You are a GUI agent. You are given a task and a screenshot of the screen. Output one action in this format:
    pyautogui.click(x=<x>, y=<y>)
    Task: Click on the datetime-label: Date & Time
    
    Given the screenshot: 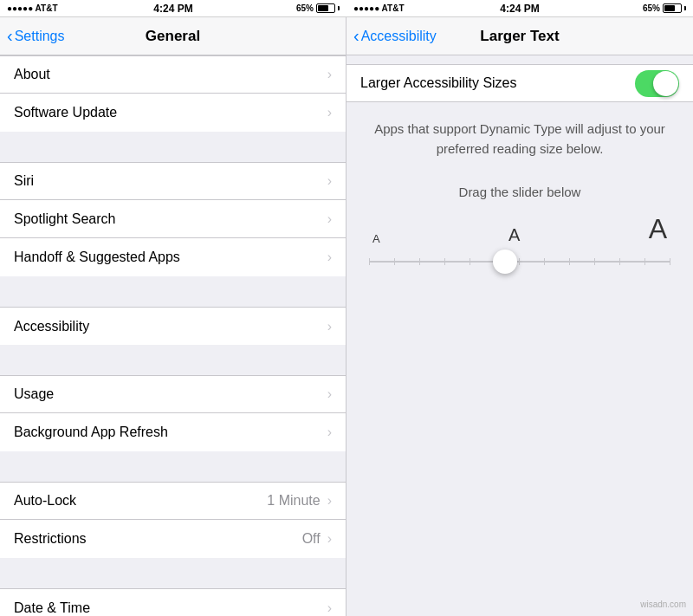 What is the action you would take?
    pyautogui.click(x=52, y=608)
    